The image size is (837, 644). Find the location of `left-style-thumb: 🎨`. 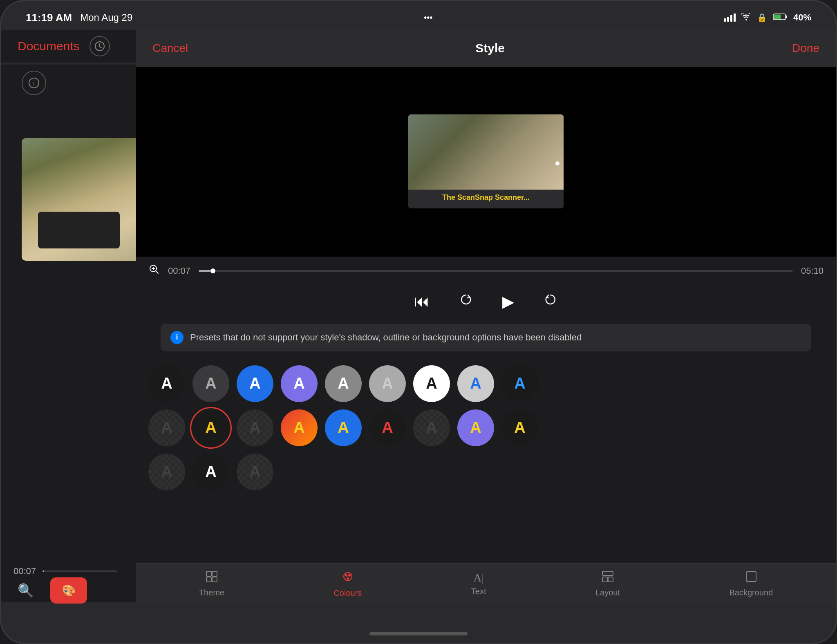

left-style-thumb: 🎨 is located at coordinates (69, 590).